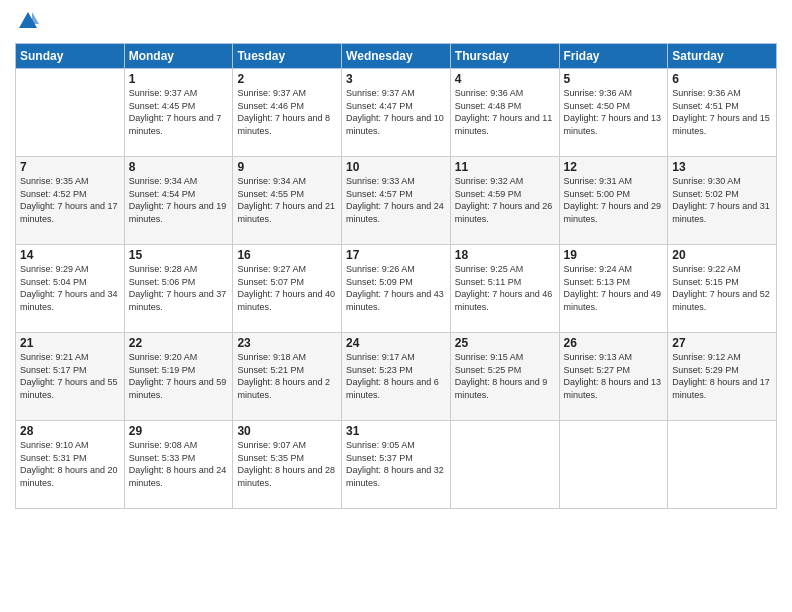  I want to click on day-detail: Sunrise: 9:20 AMSunset: 5:19 PMDaylight:…, so click(179, 376).